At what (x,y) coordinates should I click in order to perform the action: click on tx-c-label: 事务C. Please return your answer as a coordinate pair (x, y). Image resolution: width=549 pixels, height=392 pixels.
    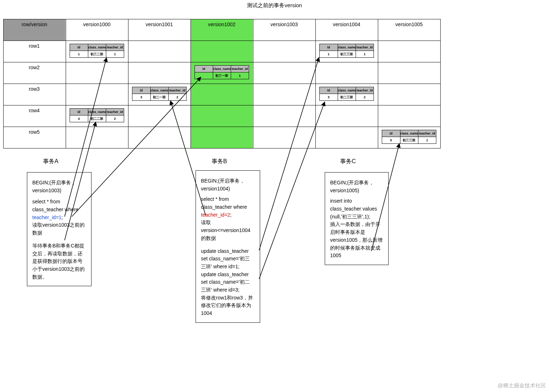
    Looking at the image, I should click on (348, 161).